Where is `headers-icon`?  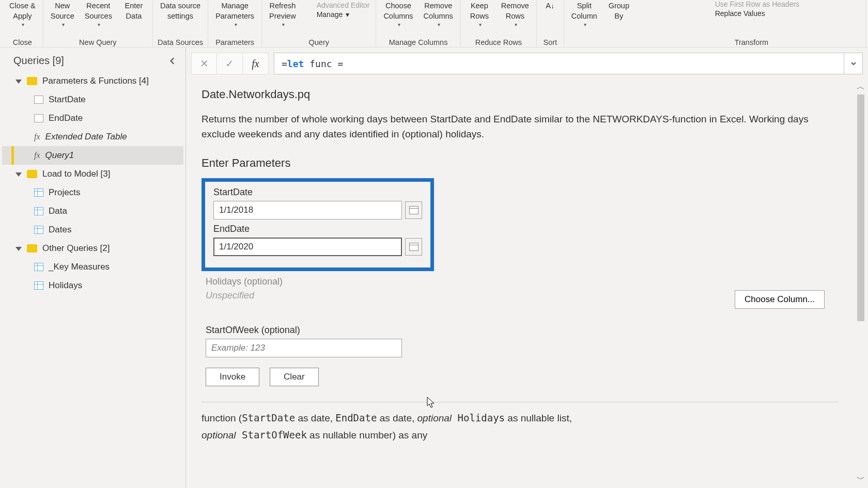
headers-icon is located at coordinates (708, 4).